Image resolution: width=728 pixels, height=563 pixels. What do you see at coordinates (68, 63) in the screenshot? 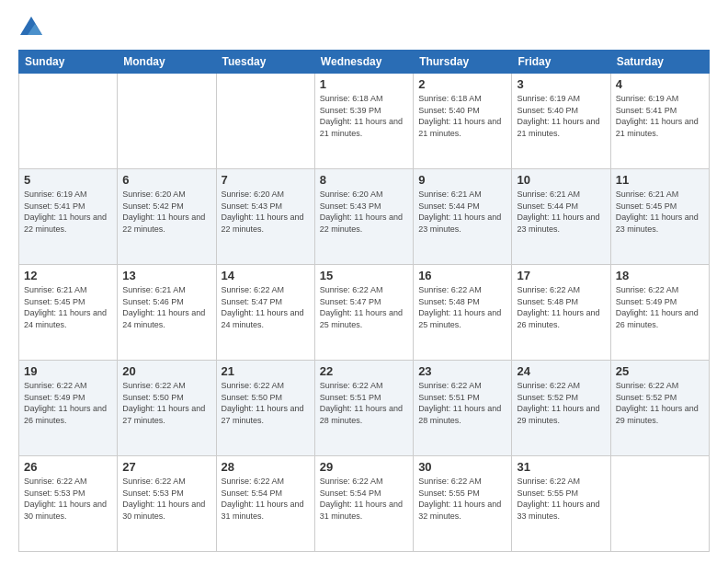
I see `weekday-header-sunday: Sunday` at bounding box center [68, 63].